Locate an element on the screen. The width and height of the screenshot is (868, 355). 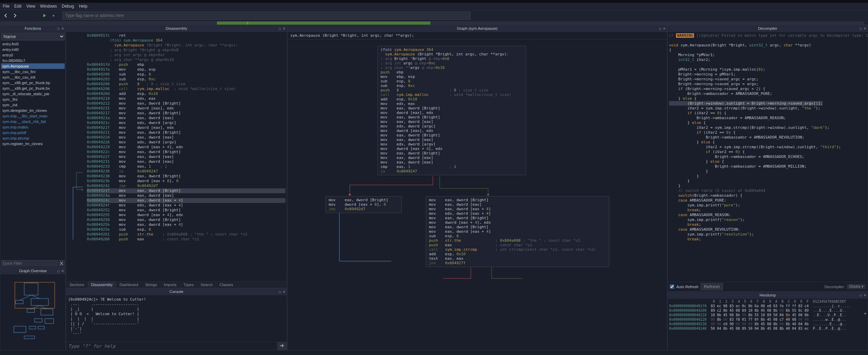
disasm-line: 0x08049236 ja 0x8049247 is located at coordinates (186, 171).